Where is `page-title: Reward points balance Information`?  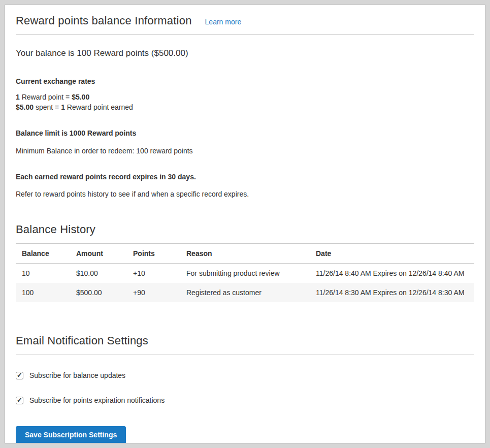
page-title: Reward points balance Information is located at coordinates (104, 21).